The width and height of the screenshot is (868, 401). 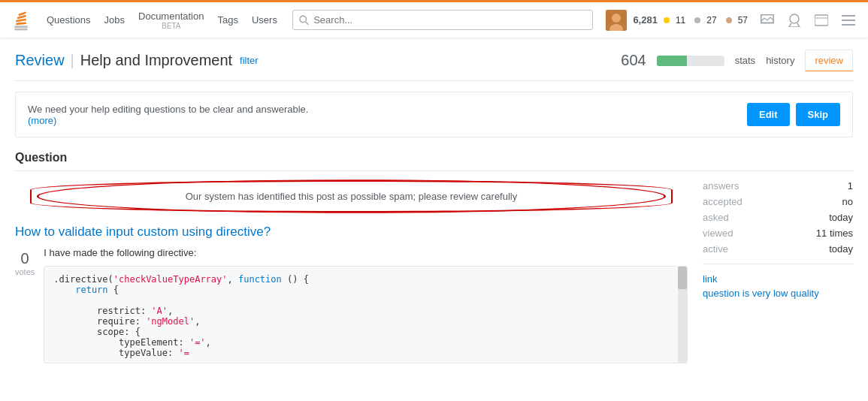 I want to click on review-tab: review, so click(x=829, y=60).